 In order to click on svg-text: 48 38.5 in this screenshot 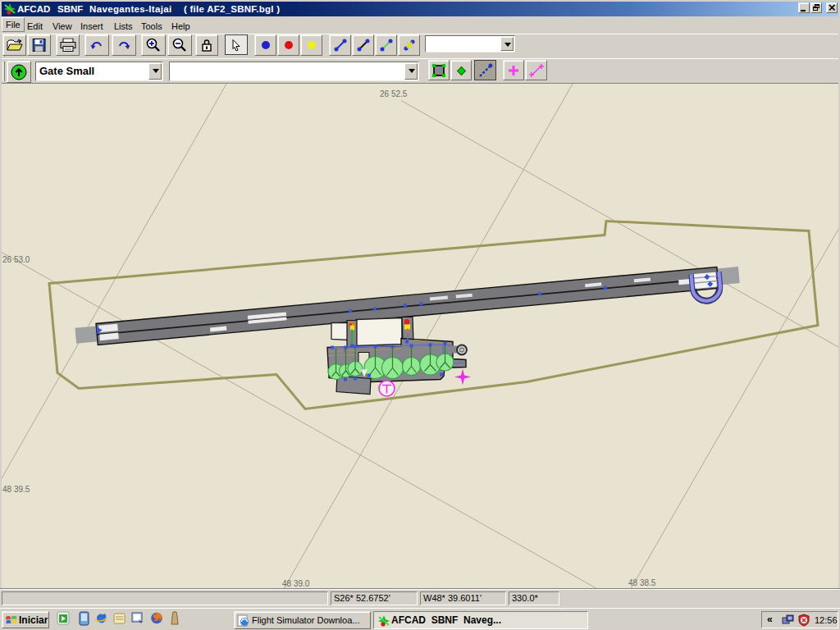, I will do `click(642, 582)`.